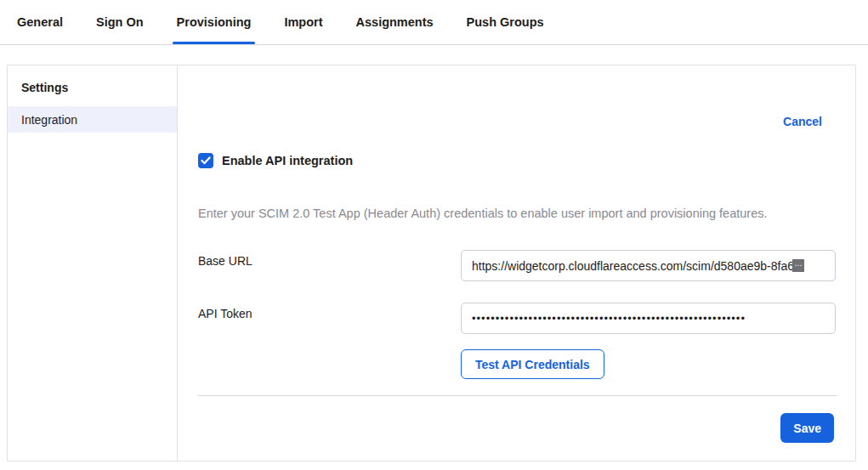 The width and height of the screenshot is (868, 470). What do you see at coordinates (225, 261) in the screenshot?
I see `base-url-label: Base URL` at bounding box center [225, 261].